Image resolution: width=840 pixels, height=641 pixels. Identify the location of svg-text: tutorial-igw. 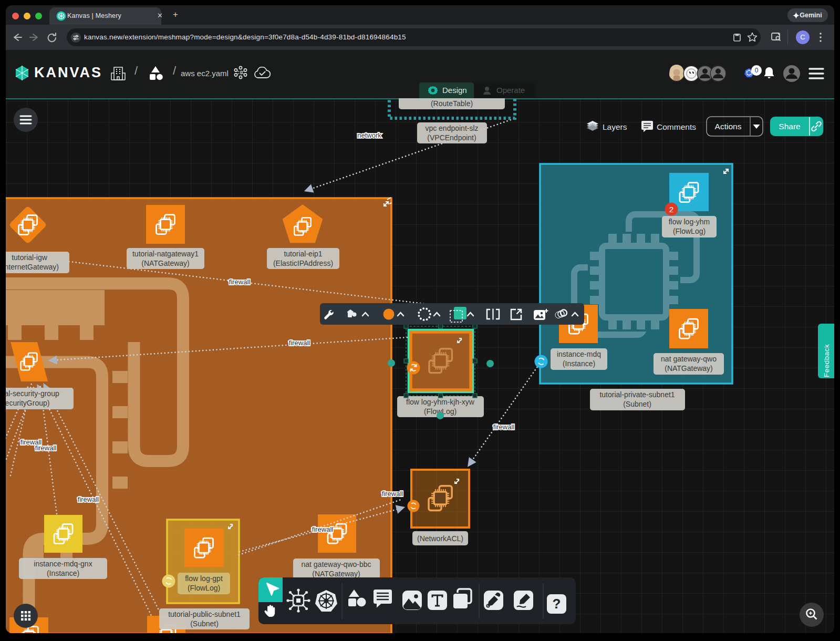
(29, 257).